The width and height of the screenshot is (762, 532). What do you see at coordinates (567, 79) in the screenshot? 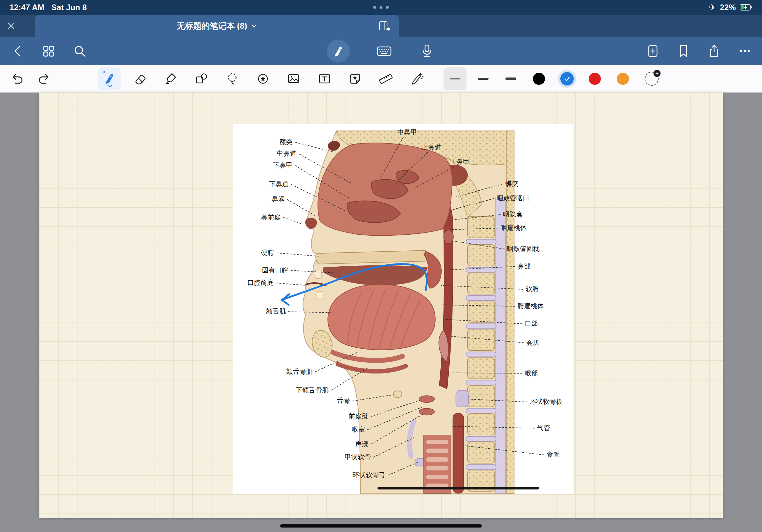
I see `blue-swatch-ring` at bounding box center [567, 79].